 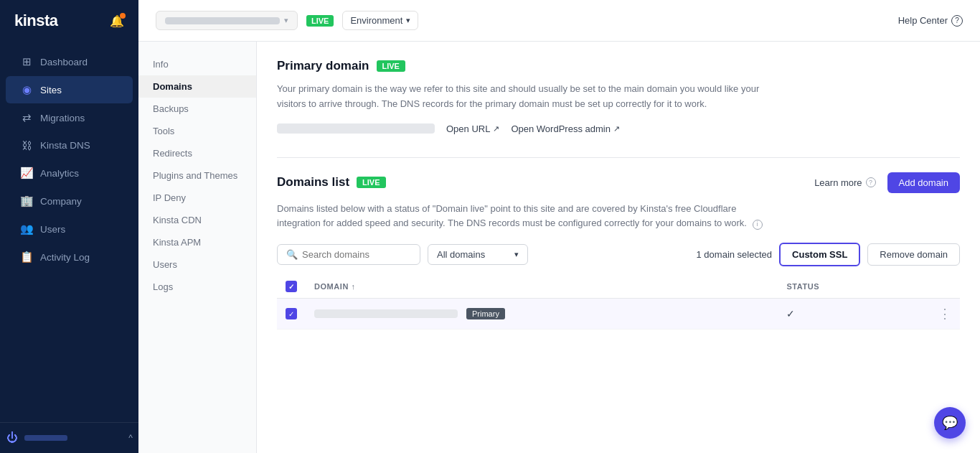 I want to click on sidebar-item-label: Migrations, so click(x=62, y=118).